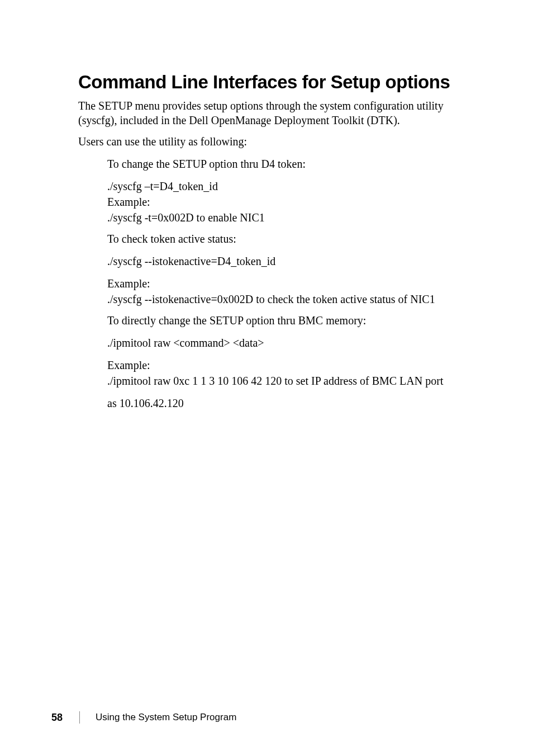 This screenshot has height=756, width=533. I want to click on block1-example-label: Example:, so click(294, 202).